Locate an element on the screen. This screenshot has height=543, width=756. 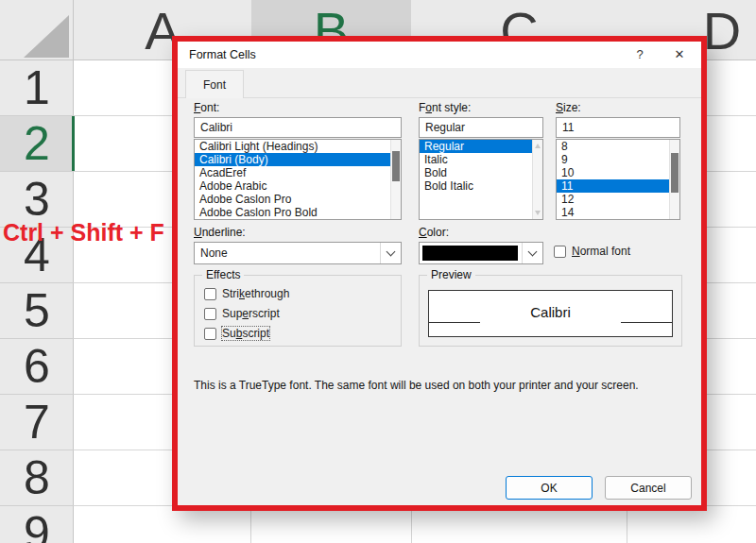
font-style-list: Regular Italic Bold Bold Italic is located at coordinates (481, 179).